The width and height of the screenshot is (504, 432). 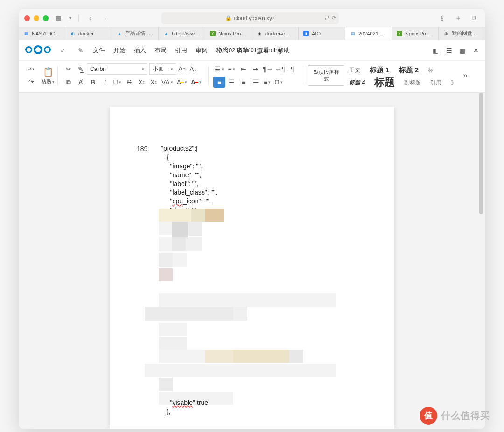 What do you see at coordinates (193, 69) in the screenshot?
I see `decrease-font-icon: A↓` at bounding box center [193, 69].